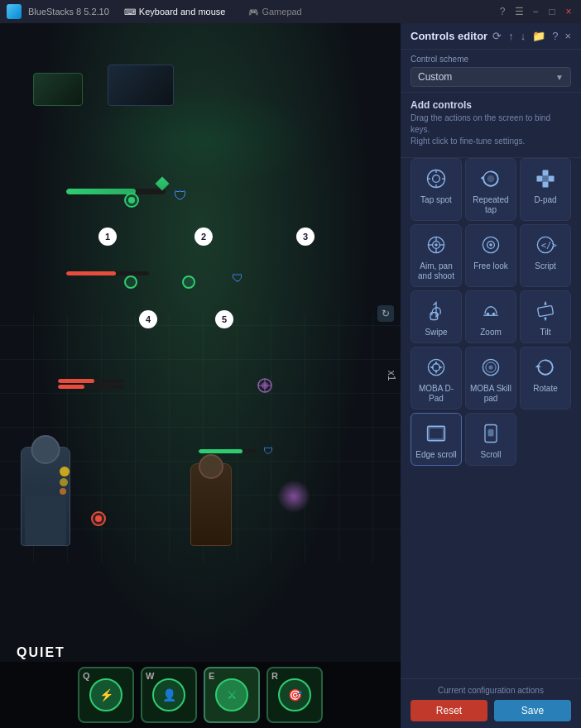  Describe the element at coordinates (106, 695) in the screenshot. I see `action-button-q: Q ⚡` at that location.